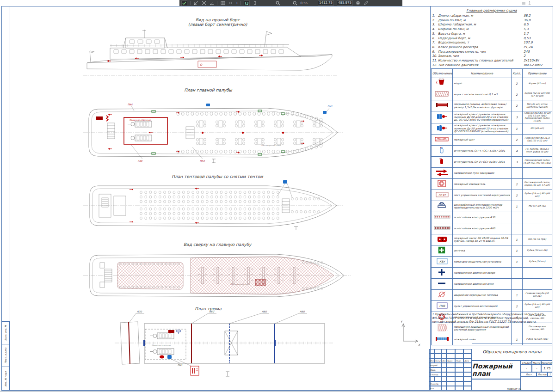 This screenshot has width=555, height=392. I want to click on signature-cell: №док, so click(450, 361).